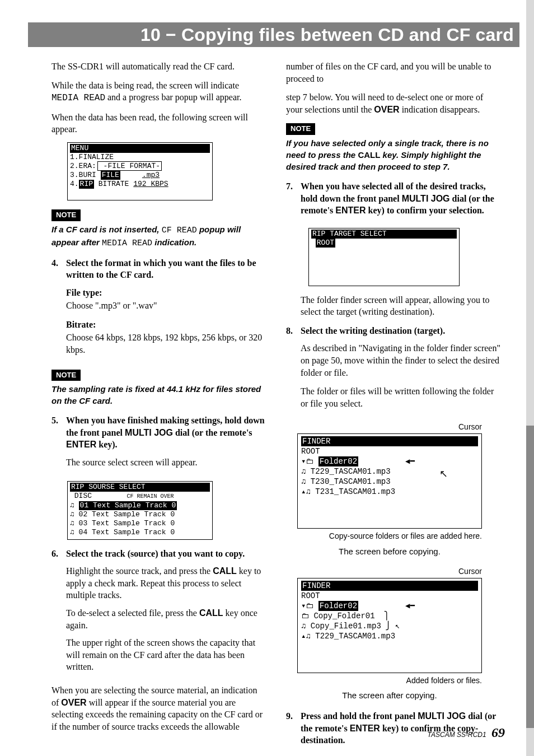  I want to click on text: Press and hold the front panel, so click(359, 716).